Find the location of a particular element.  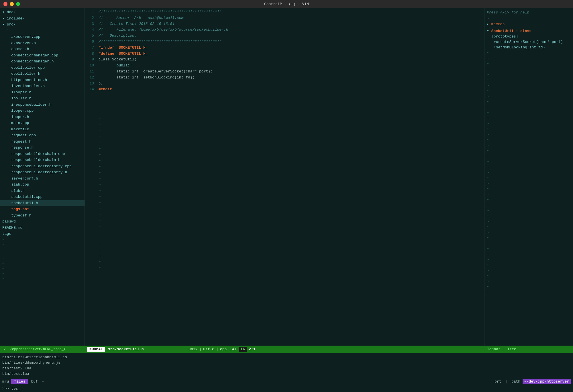

close-button is located at coordinates (5, 4).